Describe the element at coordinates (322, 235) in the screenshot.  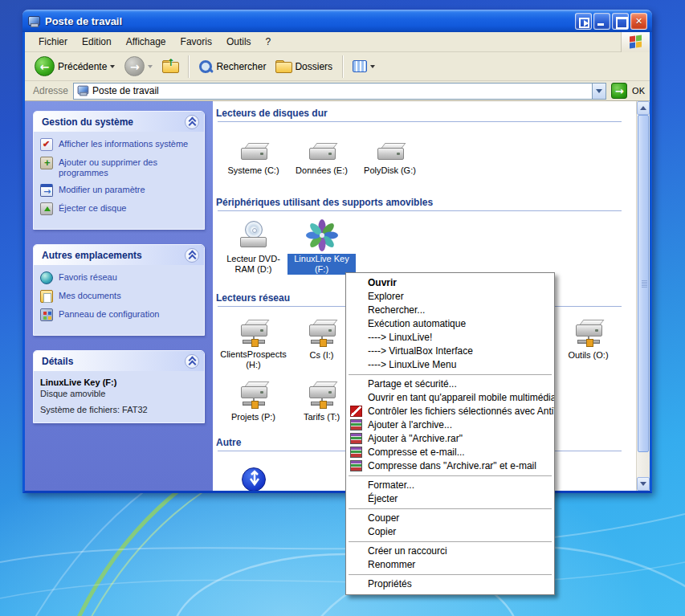
I see `linuxlive-flower-icon` at that location.